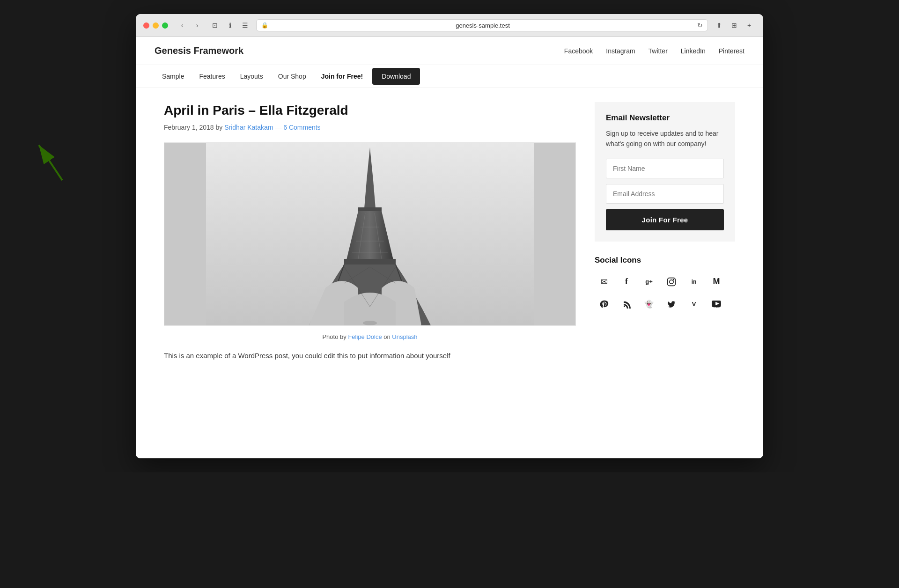  What do you see at coordinates (212, 76) in the screenshot?
I see `features-nav-link: Features` at bounding box center [212, 76].